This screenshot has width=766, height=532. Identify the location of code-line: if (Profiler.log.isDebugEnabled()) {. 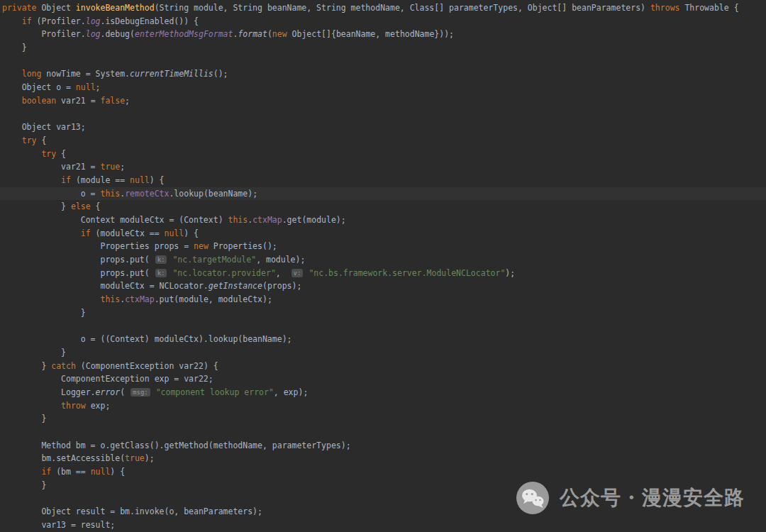
(383, 21).